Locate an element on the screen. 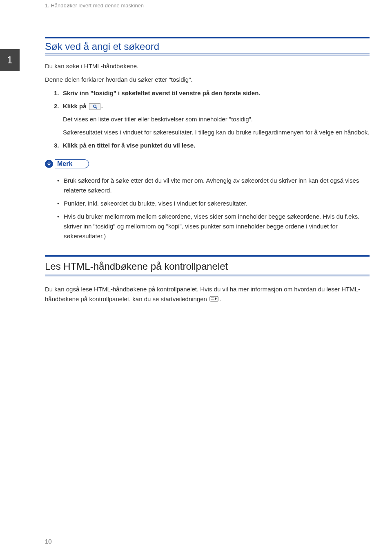 This screenshot has width=392, height=557. section-heading-control-panel: Les HTML-håndbøkene på kontrollpanelet is located at coordinates (207, 265).